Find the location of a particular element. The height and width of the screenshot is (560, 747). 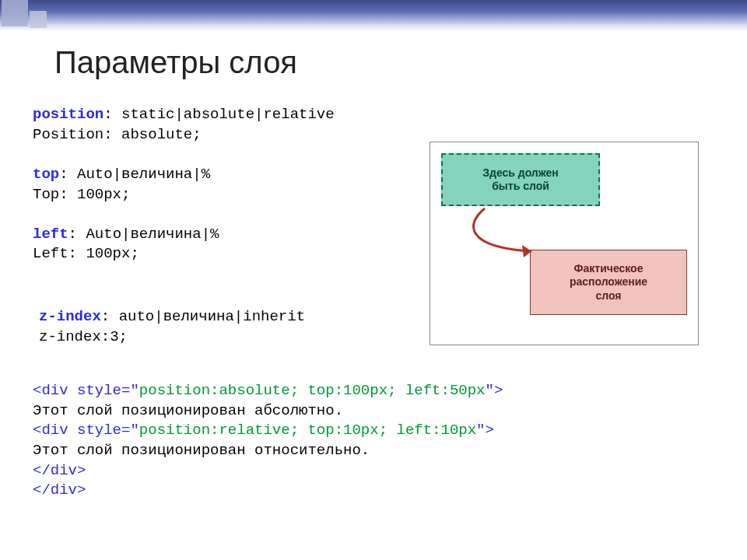

actual-layer-line2: расположение is located at coordinates (608, 282).